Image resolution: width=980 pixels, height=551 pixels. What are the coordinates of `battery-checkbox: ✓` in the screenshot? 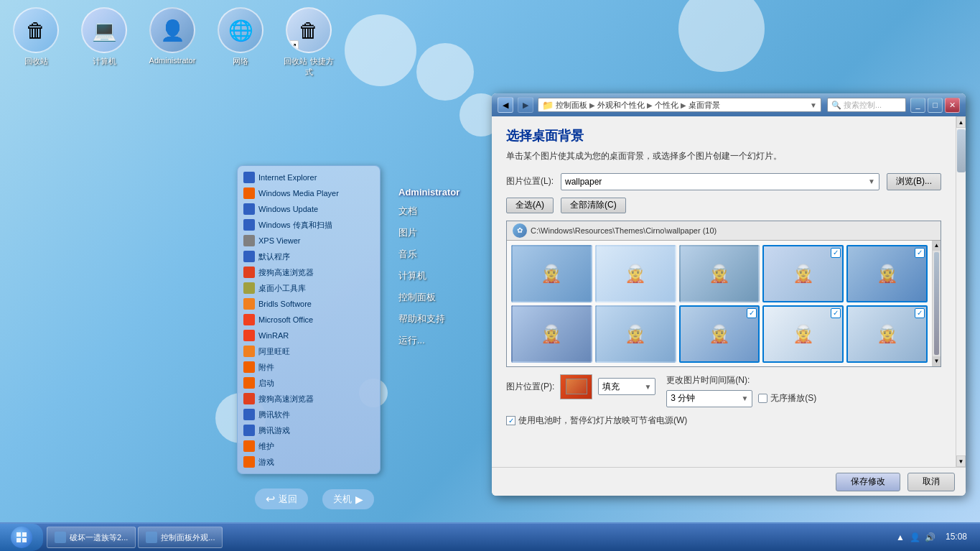 It's located at (511, 421).